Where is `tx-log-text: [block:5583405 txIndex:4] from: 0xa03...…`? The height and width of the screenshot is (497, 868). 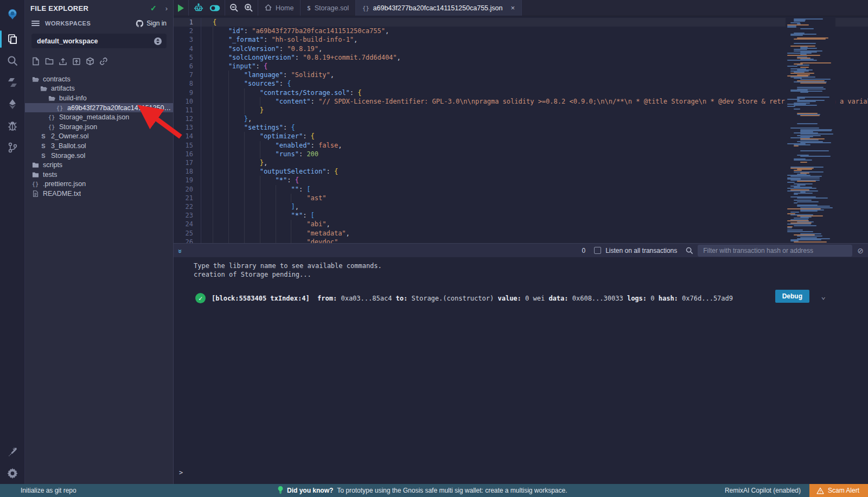 tx-log-text: [block:5583405 txIndex:4] from: 0xa03...… is located at coordinates (472, 298).